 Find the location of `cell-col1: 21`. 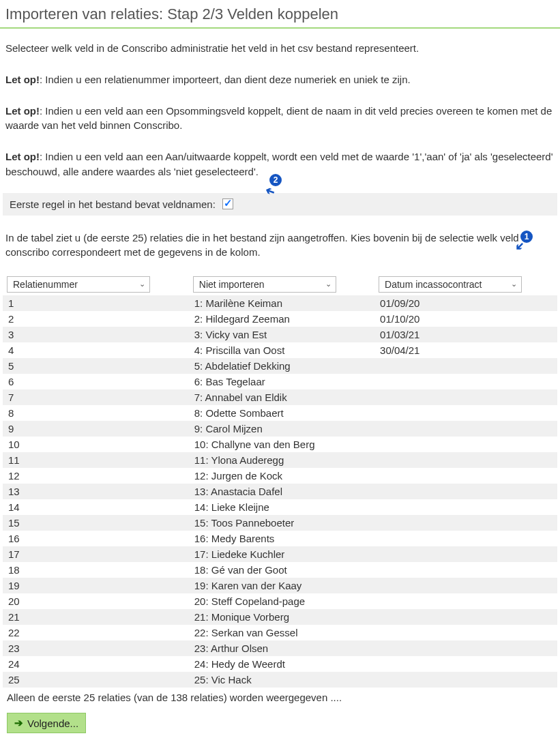

cell-col1: 21 is located at coordinates (95, 617).